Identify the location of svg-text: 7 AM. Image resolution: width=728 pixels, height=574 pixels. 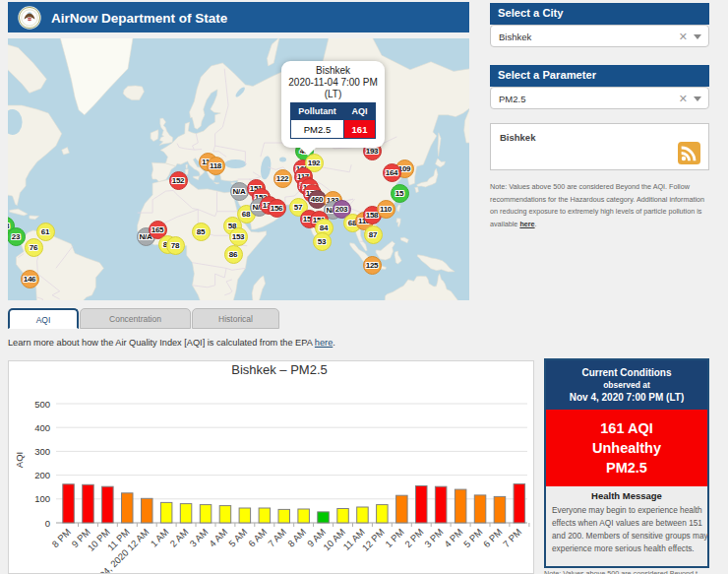
(277, 538).